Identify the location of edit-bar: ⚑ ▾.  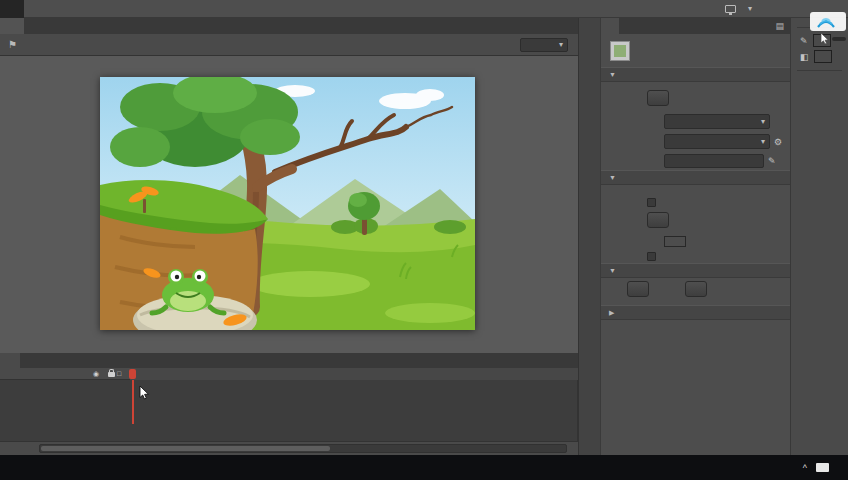
(289, 45).